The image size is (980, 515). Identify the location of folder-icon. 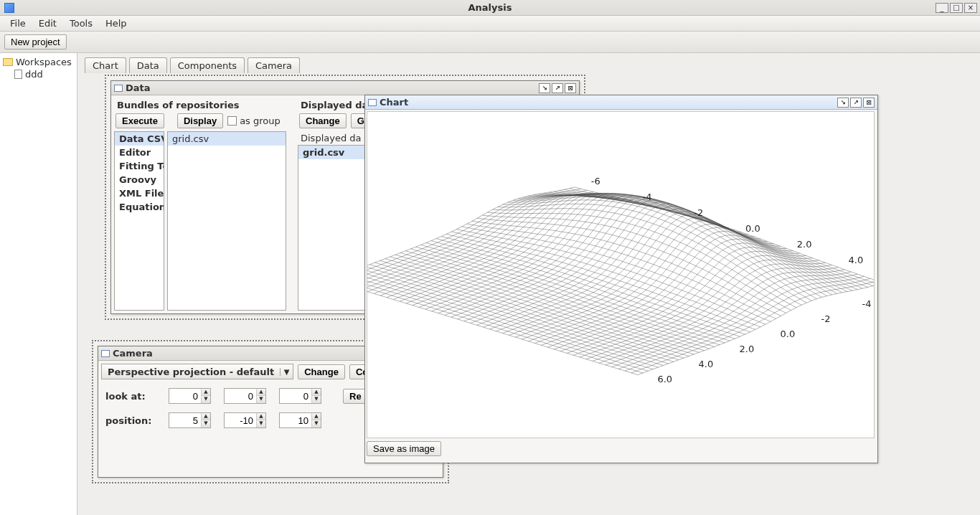
(8, 62).